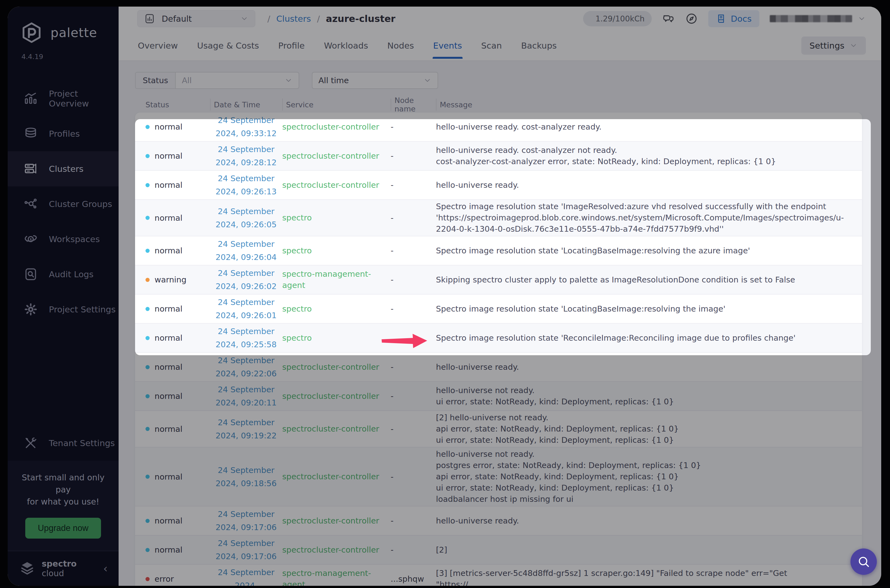  I want to click on message-line: Spectro image resolution state 'Locating…, so click(643, 309).